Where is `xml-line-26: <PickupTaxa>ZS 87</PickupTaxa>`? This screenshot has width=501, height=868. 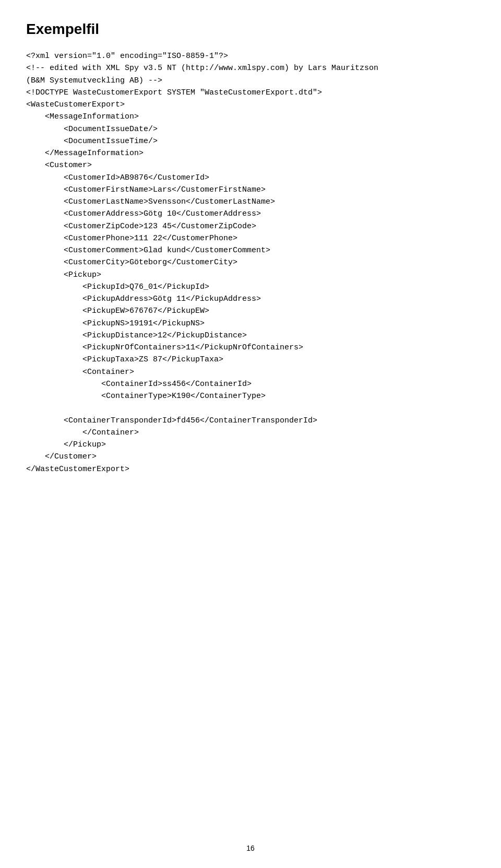
xml-line-26: <PickupTaxa>ZS 87</PickupTaxa> is located at coordinates (125, 359).